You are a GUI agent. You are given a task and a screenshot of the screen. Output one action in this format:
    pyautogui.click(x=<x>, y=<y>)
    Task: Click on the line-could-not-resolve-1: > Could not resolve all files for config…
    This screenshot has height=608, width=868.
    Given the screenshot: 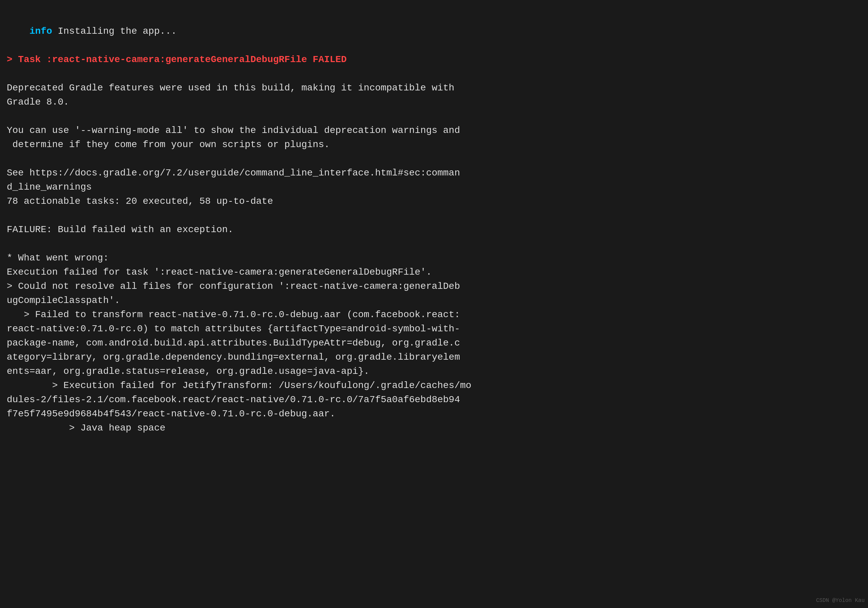 What is the action you would take?
    pyautogui.click(x=434, y=286)
    